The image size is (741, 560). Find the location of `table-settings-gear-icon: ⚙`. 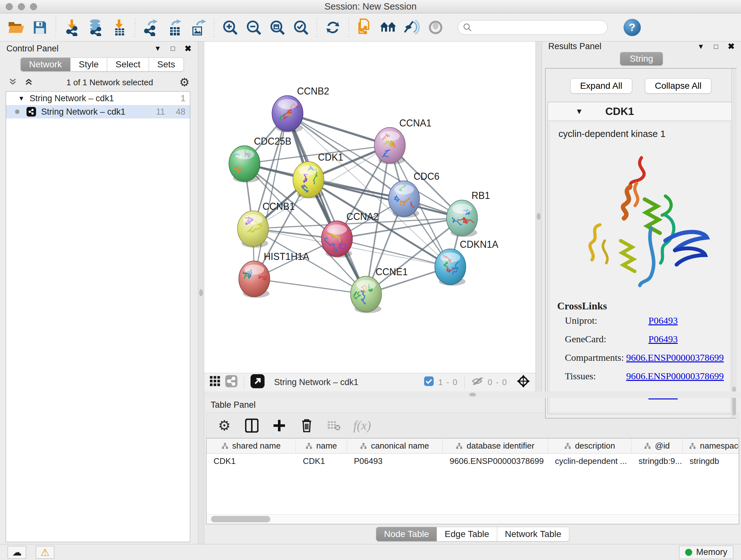

table-settings-gear-icon: ⚙ is located at coordinates (224, 426).